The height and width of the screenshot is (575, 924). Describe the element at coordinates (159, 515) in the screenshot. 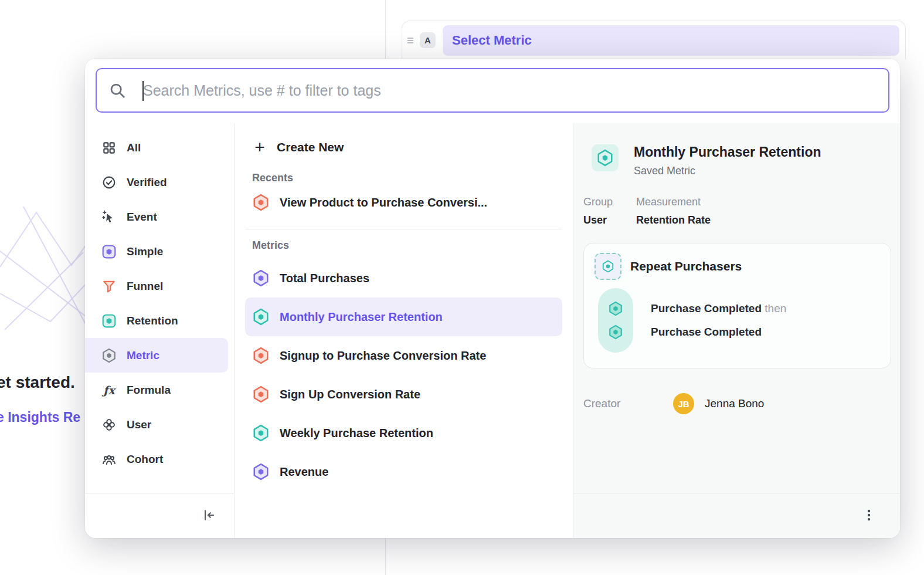

I see `sidebar-footer` at that location.